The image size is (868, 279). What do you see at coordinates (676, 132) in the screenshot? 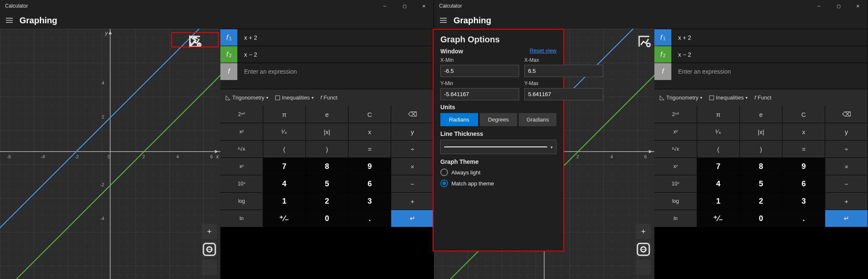
I see `key-x-squared: x²` at bounding box center [676, 132].